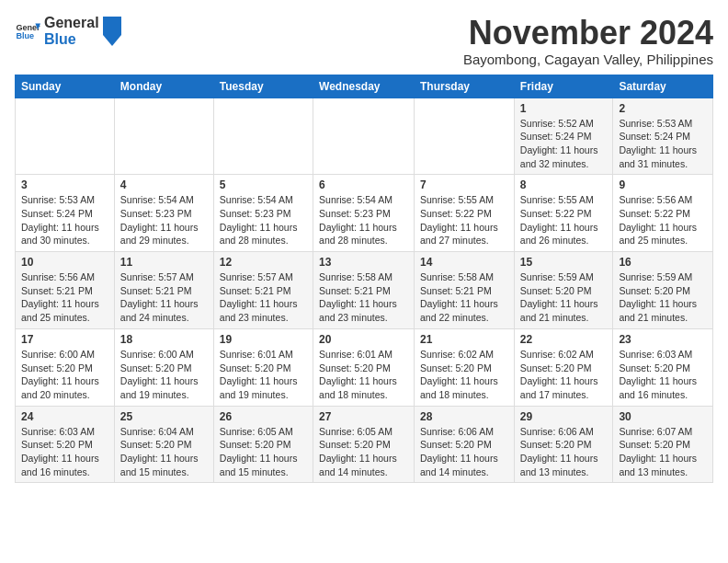 The height and width of the screenshot is (563, 728). Describe the element at coordinates (465, 367) in the screenshot. I see `calendar-cell: 21Sunrise: 6:02 AMSunset: 5:20 PMDayligh…` at that location.